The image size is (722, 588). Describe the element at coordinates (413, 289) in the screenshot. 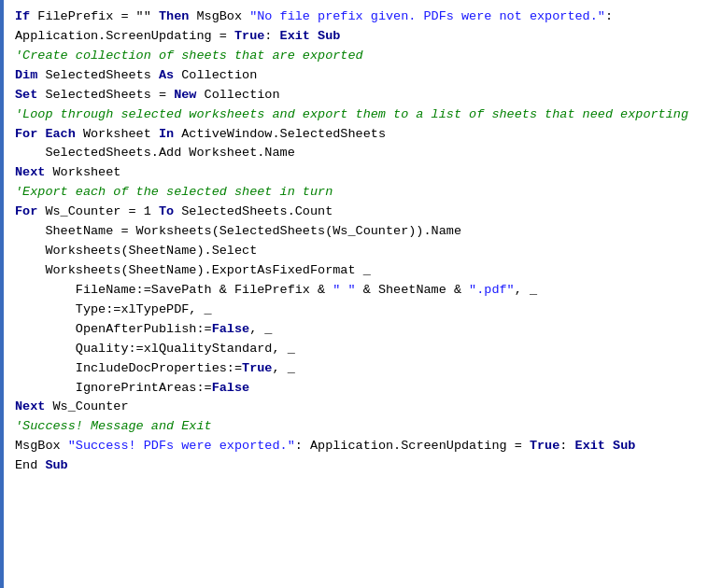

I see `code-token: & SheetName &` at that location.